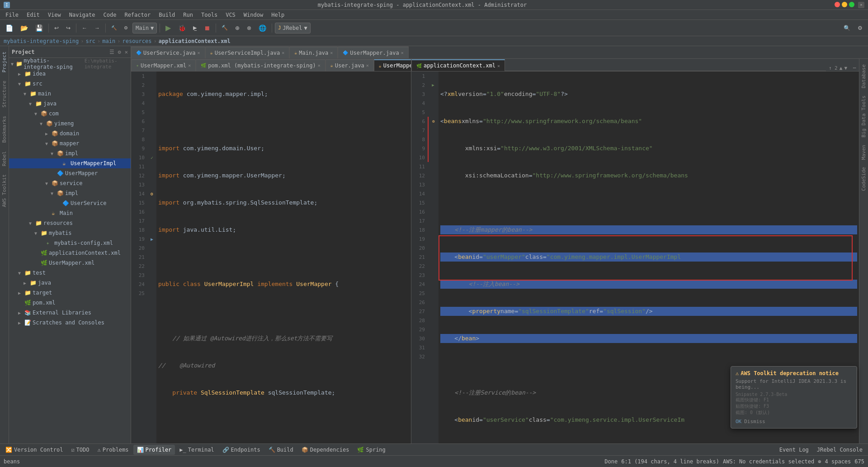  Describe the element at coordinates (119, 52) in the screenshot. I see `sidebar-gear-icon: ⚙` at that location.